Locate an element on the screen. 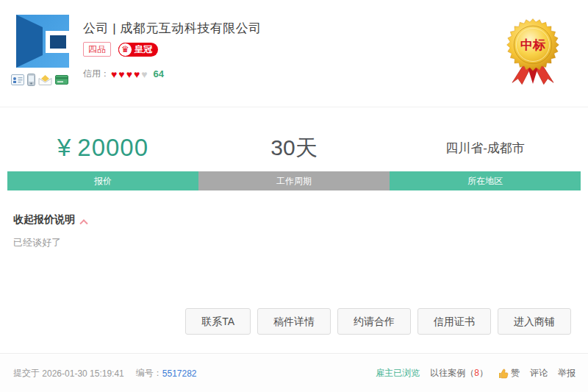 This screenshot has width=588, height=392. employer-viewed-status: 雇主已浏览 is located at coordinates (398, 374).